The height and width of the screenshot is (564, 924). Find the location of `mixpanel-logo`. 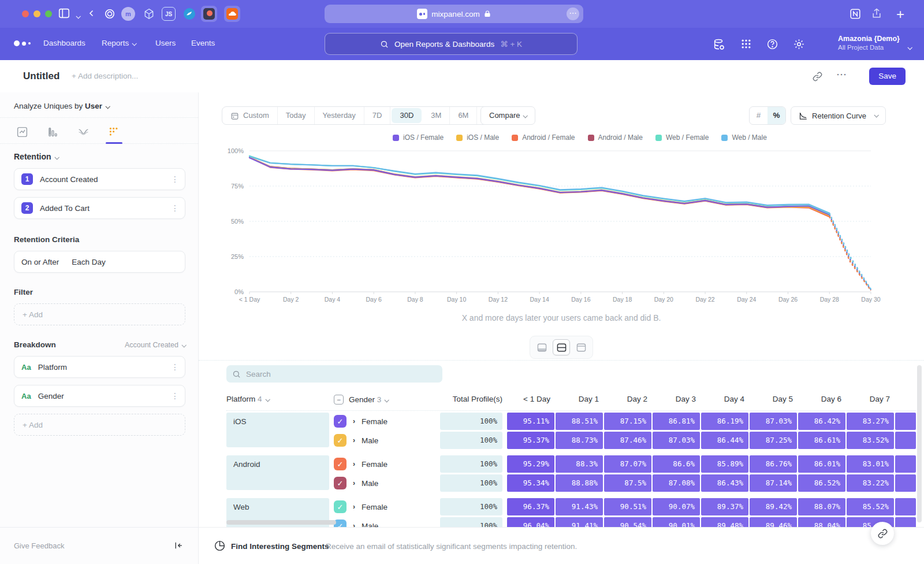

mixpanel-logo is located at coordinates (22, 43).